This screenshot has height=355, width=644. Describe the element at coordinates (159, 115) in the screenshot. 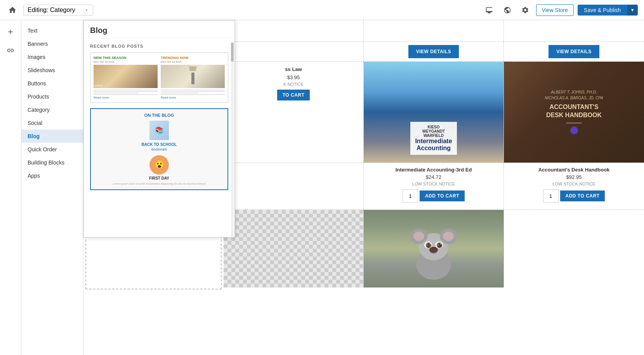

I see `on-blog-title: ON THE BLOG` at that location.